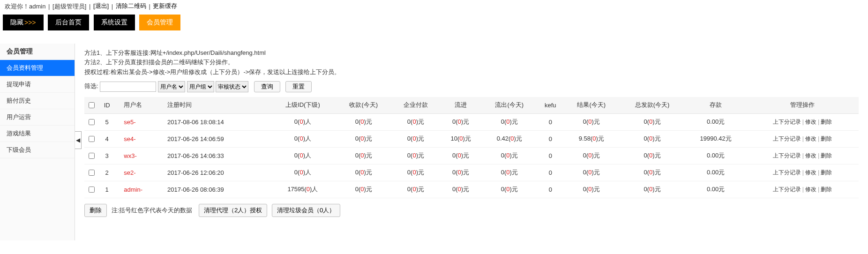 The image size is (868, 254). What do you see at coordinates (471, 172) in the screenshot?
I see `table-row: 2se2-2017-06-26 12:06:200(0)人0(0)元0(0)元0…` at bounding box center [471, 172].